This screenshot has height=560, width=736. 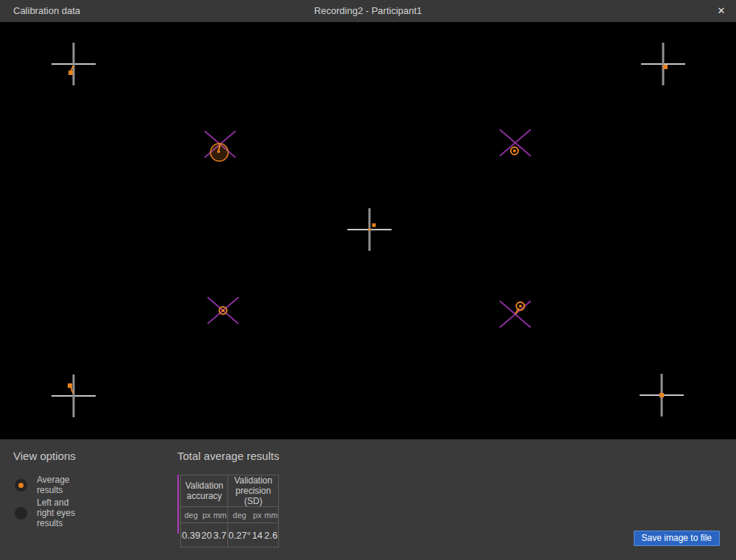 What do you see at coordinates (368, 10) in the screenshot?
I see `recording-participant-label: Recording2 - Participant1` at bounding box center [368, 10].